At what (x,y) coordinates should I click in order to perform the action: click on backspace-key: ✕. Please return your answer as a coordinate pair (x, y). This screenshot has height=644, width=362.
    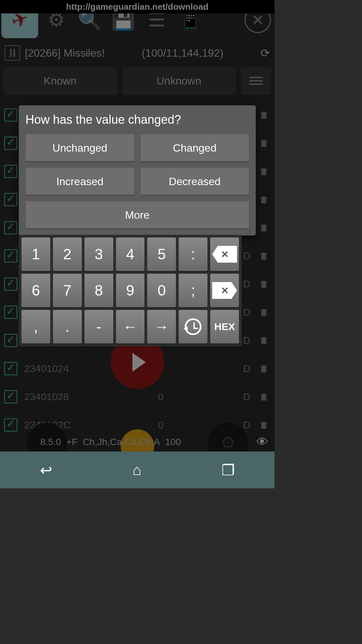
    Looking at the image, I should click on (225, 254).